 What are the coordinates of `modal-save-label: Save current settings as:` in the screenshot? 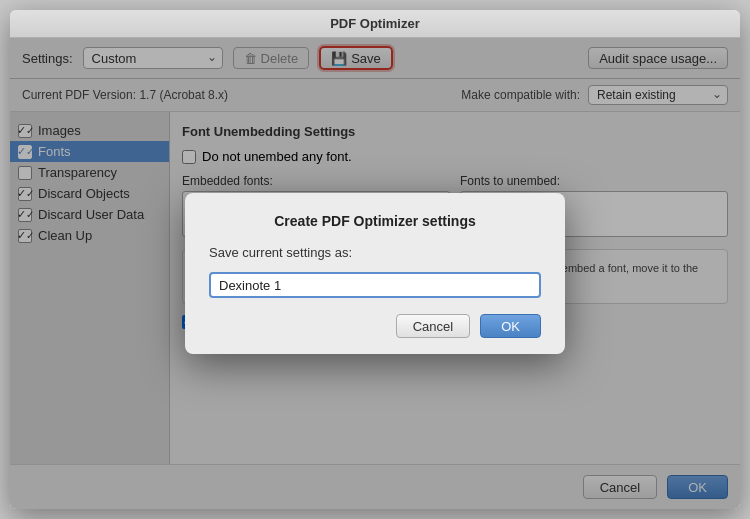 It's located at (375, 252).